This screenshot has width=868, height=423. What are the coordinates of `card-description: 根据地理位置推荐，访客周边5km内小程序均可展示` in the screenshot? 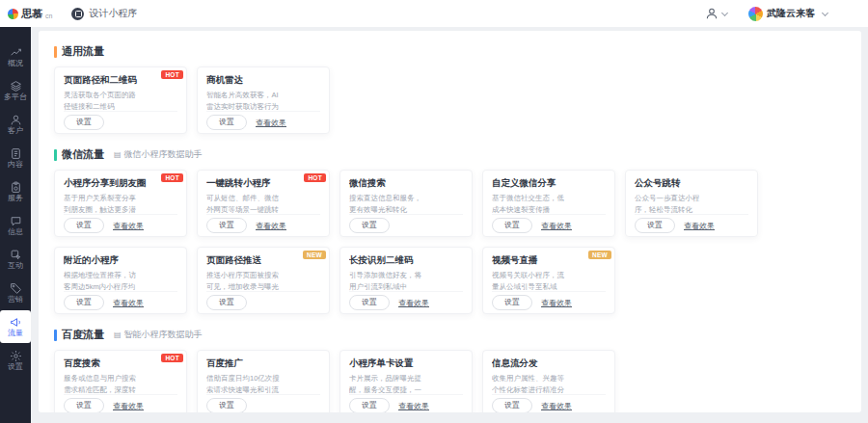 It's located at (121, 280).